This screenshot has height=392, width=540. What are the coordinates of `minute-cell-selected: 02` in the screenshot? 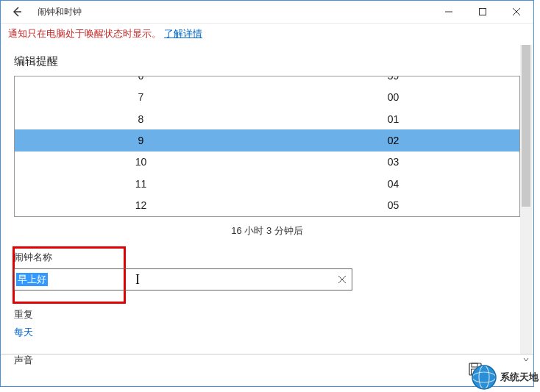 It's located at (393, 140).